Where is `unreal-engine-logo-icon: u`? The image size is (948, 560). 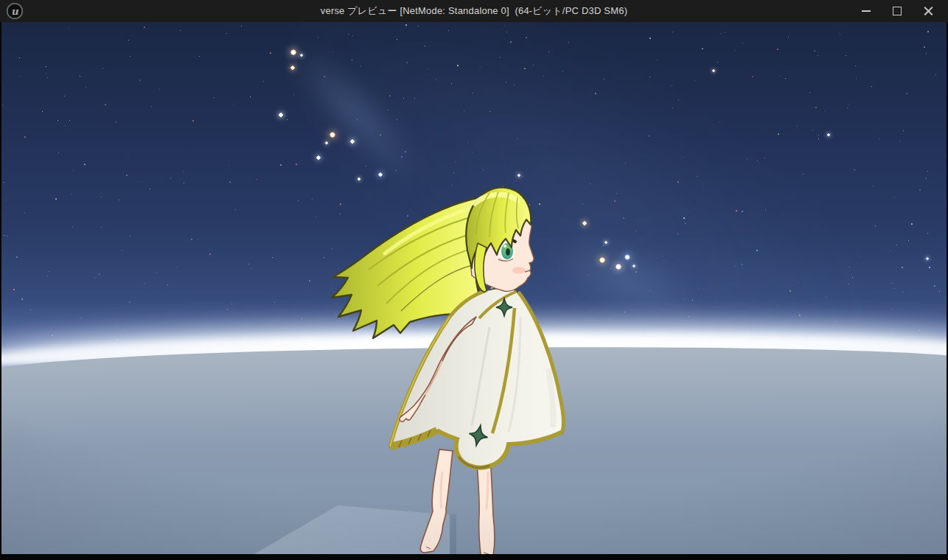 unreal-engine-logo-icon: u is located at coordinates (15, 11).